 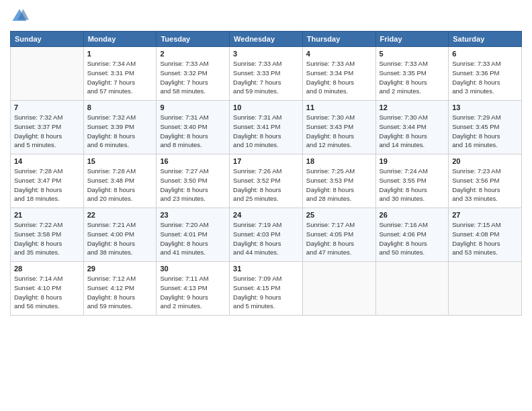 I want to click on day-info: Sunrise: 7:21 AM Sunset: 4:00 PM Dayligh…, so click(x=120, y=239).